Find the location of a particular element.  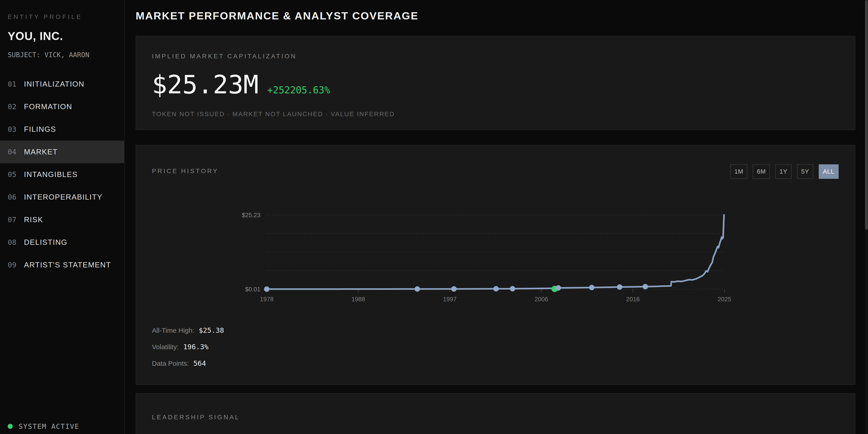

leadership-signal-card: LEADERSHIP SIGNAL 92 is located at coordinates (495, 414).